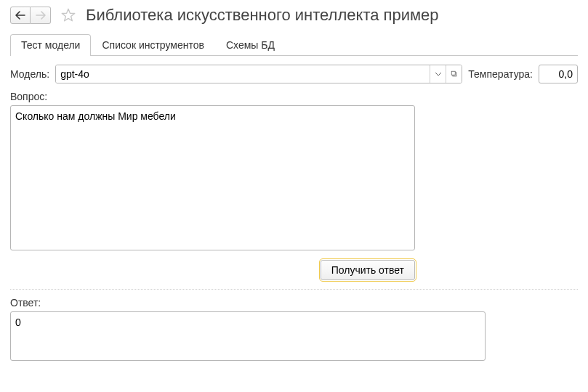 This screenshot has height=392, width=588. What do you see at coordinates (153, 45) in the screenshot?
I see `tab-tools-list: Список инструментов` at bounding box center [153, 45].